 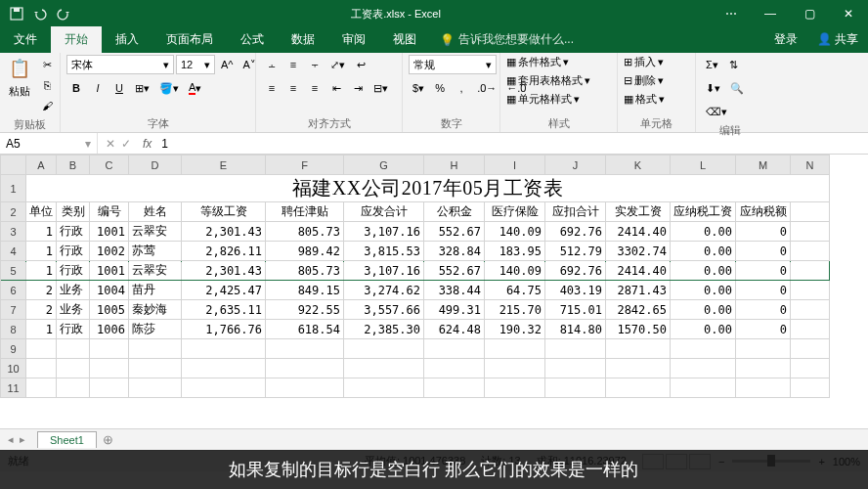 I want to click on tab-formulas: 公式, so click(x=252, y=39).